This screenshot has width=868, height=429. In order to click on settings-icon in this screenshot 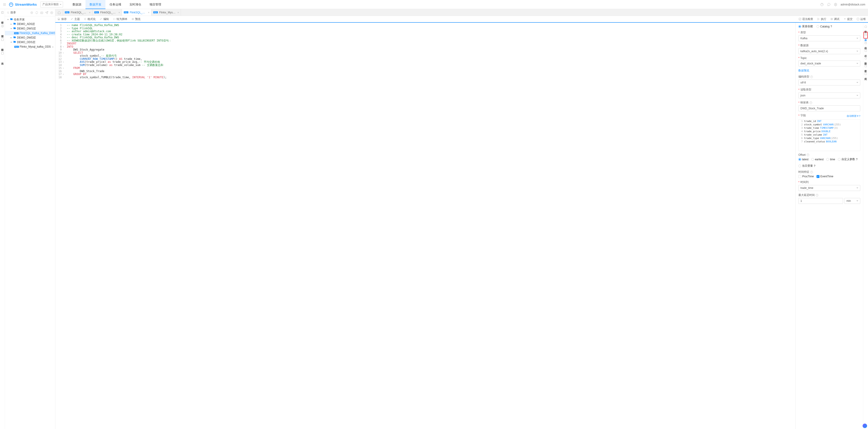, I will do `click(836, 5)`.